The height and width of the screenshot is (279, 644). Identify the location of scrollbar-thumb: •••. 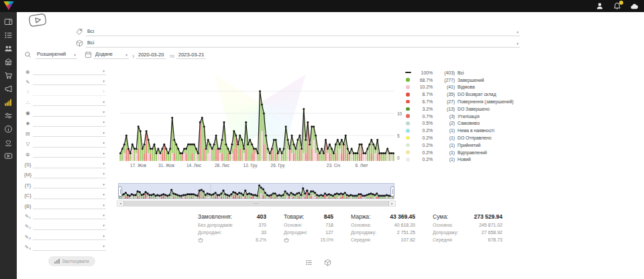
(256, 204).